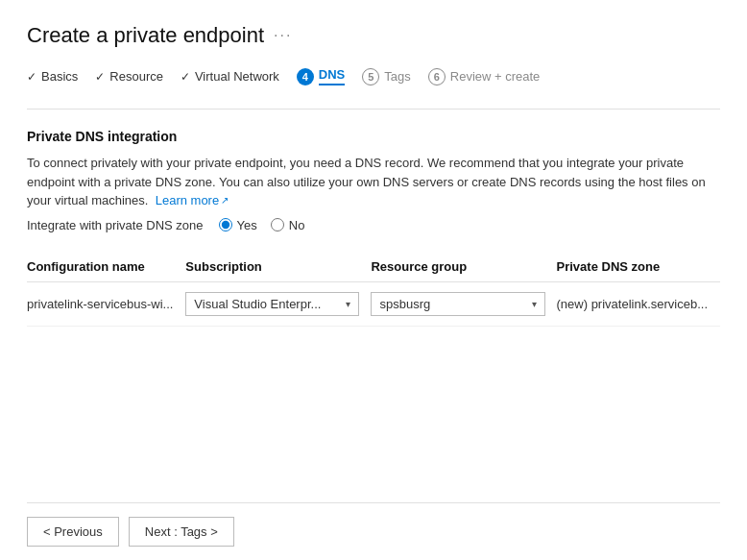 The height and width of the screenshot is (560, 747). Describe the element at coordinates (348, 304) in the screenshot. I see `subscription-chevron: ▾` at that location.